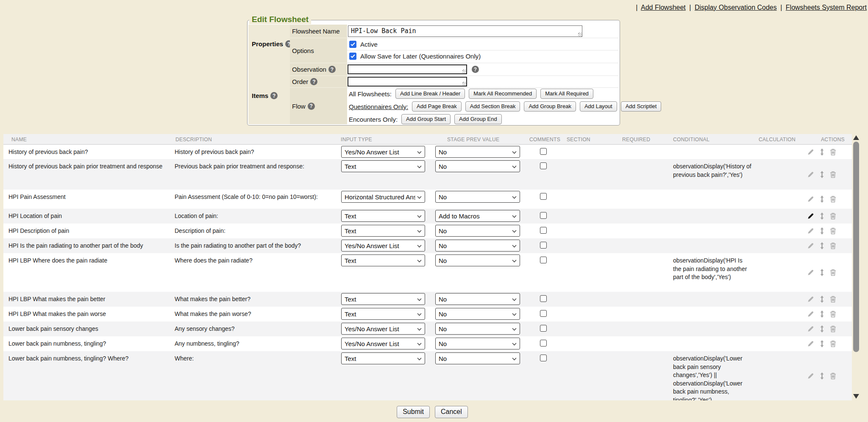 Image resolution: width=868 pixels, height=422 pixels. I want to click on flow-action-button: Mark All Required, so click(567, 94).